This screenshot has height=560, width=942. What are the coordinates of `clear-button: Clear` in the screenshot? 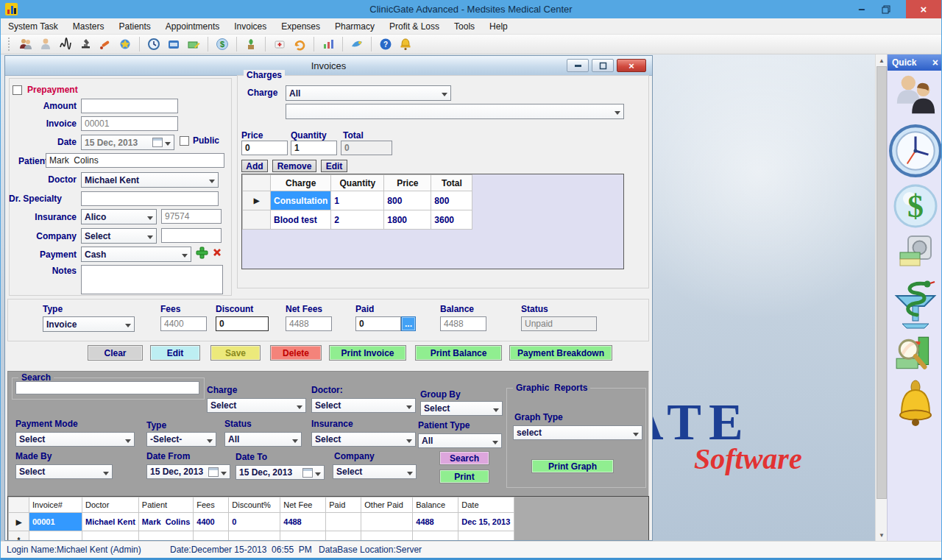 It's located at (115, 353).